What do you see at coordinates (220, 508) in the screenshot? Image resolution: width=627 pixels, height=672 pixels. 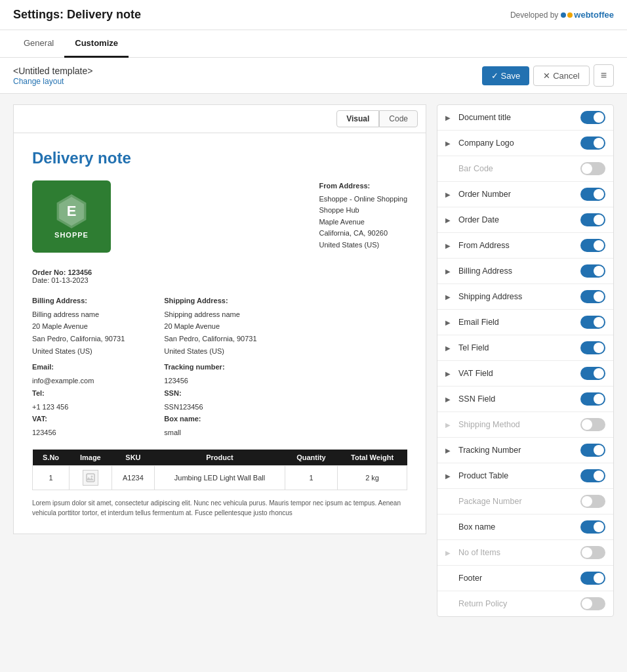 I see `lorem-text: Lorem ipsum dolor sit amet, consectetur …` at bounding box center [220, 508].